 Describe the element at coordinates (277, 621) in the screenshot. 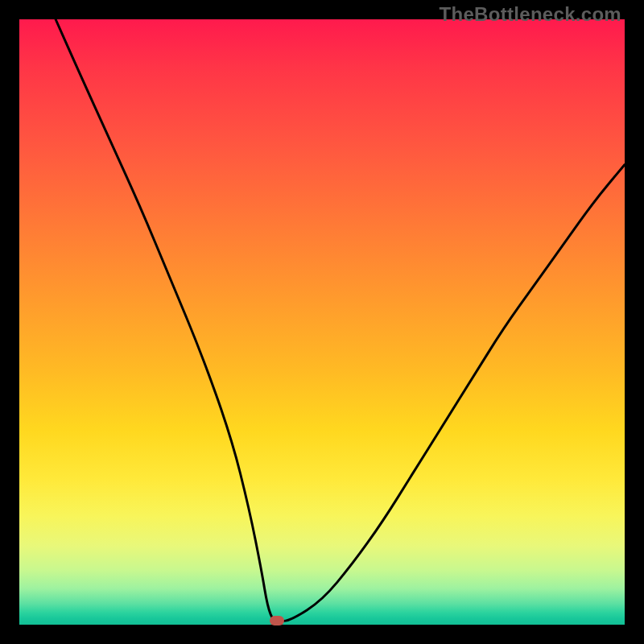

I see `optimum-marker` at that location.